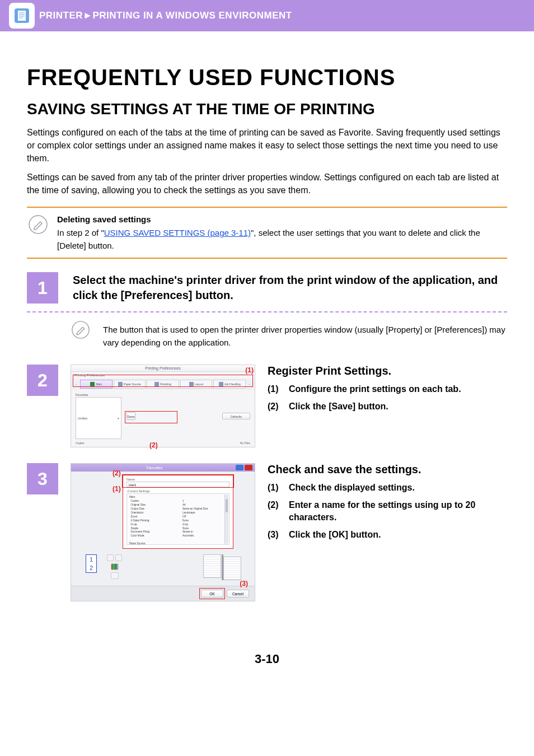 Image resolution: width=534 pixels, height=756 pixels. I want to click on copies-label: Copies, so click(80, 443).